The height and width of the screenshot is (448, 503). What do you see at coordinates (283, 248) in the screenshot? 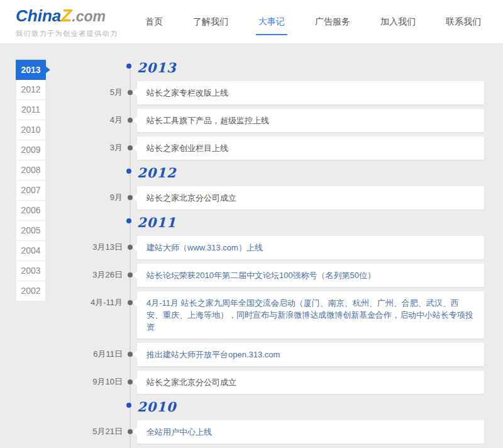
I see `timeline-event-row: 3月13日 建站大师（www.313.com）上线` at bounding box center [283, 248].